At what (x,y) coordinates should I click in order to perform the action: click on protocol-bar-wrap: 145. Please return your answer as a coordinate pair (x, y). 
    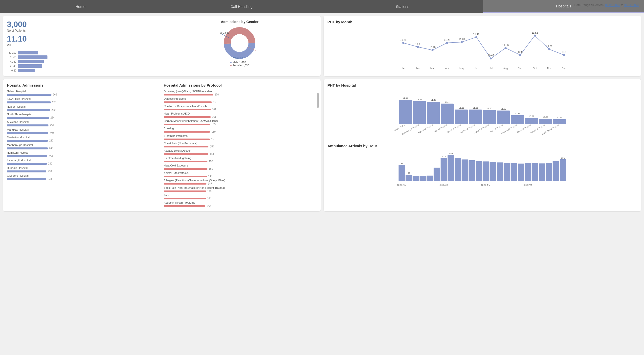
    Looking at the image, I should click on (240, 191).